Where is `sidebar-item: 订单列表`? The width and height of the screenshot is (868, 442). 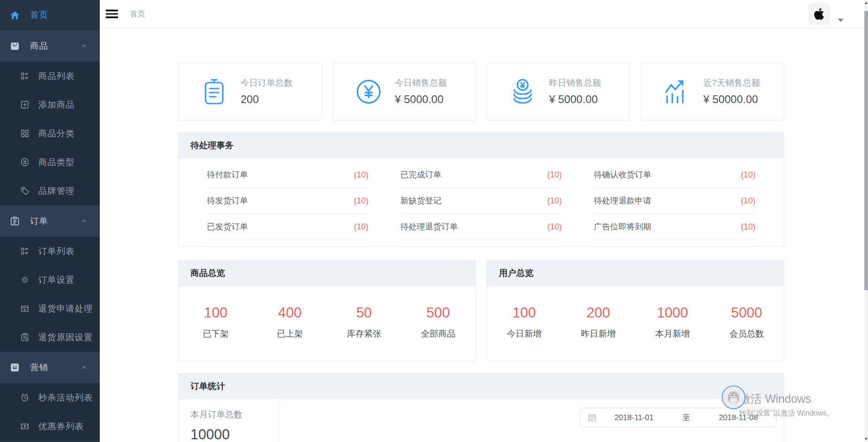
sidebar-item: 订单列表 is located at coordinates (50, 251).